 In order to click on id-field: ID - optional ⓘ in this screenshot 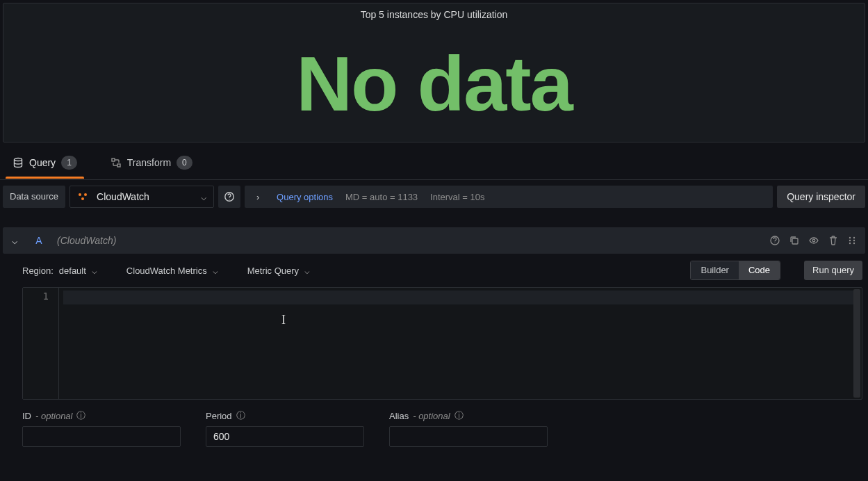, I will do `click(101, 428)`.